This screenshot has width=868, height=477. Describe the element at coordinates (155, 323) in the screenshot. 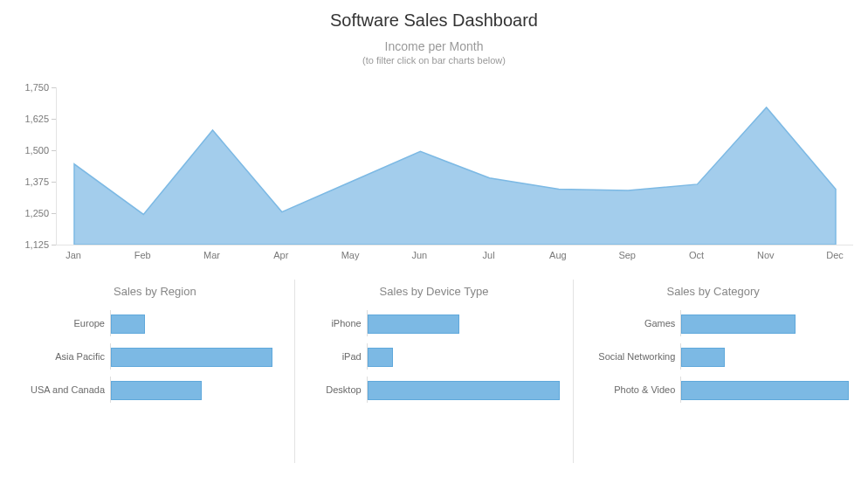

I see `bar-row: Europe` at that location.